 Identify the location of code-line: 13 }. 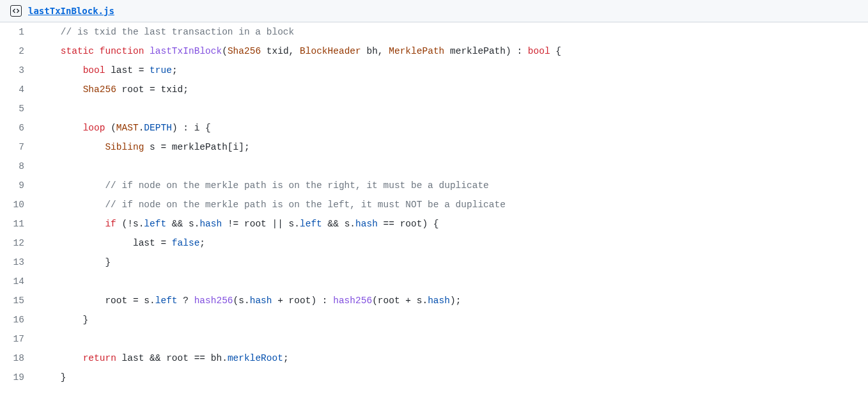
(434, 262).